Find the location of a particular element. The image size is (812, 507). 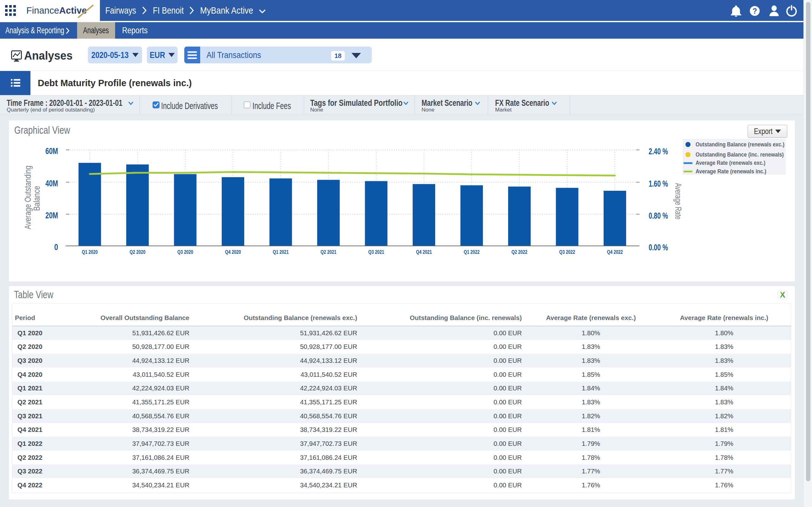

svg-text: Average Outstanding is located at coordinates (28, 198).